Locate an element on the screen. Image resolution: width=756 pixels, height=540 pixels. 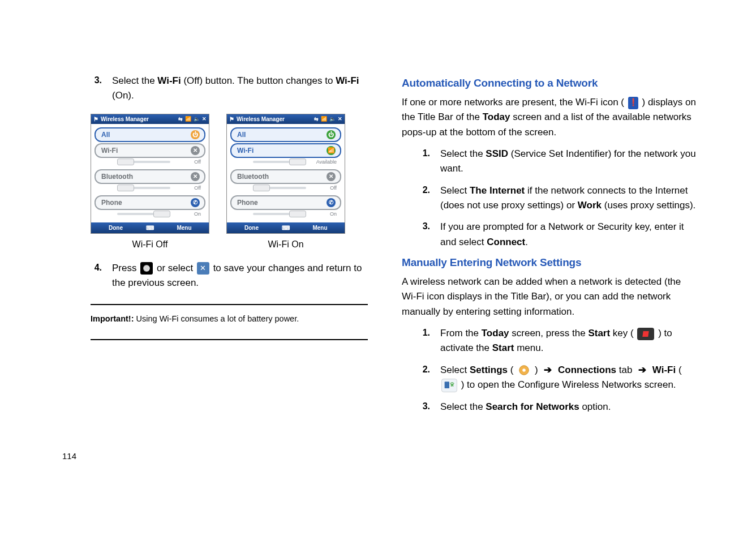
wifi-button: Wi-Fi ✕ is located at coordinates (150, 151).